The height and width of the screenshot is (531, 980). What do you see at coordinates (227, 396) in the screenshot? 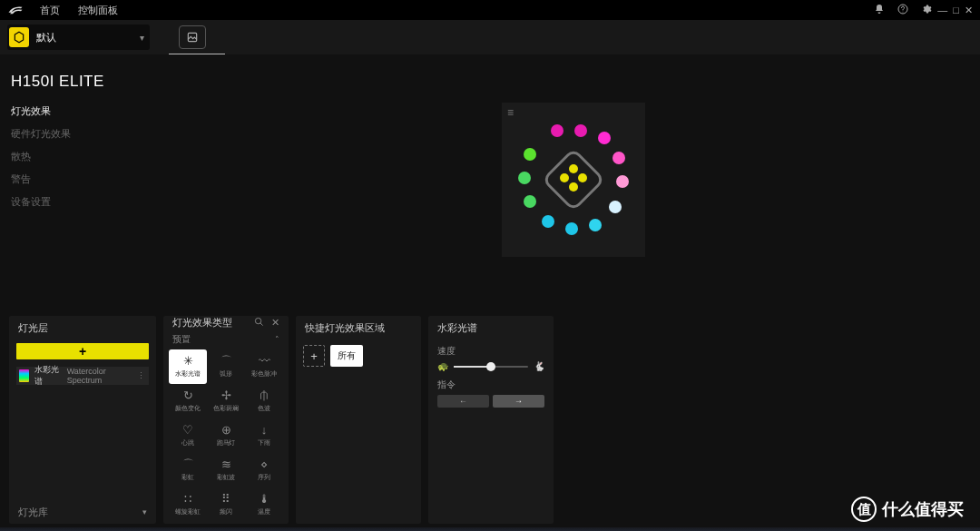
I see `effect-icon: ✢` at bounding box center [227, 396].